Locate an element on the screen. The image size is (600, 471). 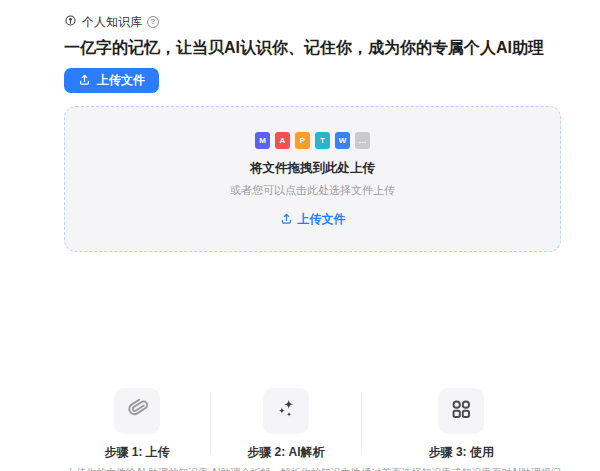
file-more-icon: … is located at coordinates (362, 140).